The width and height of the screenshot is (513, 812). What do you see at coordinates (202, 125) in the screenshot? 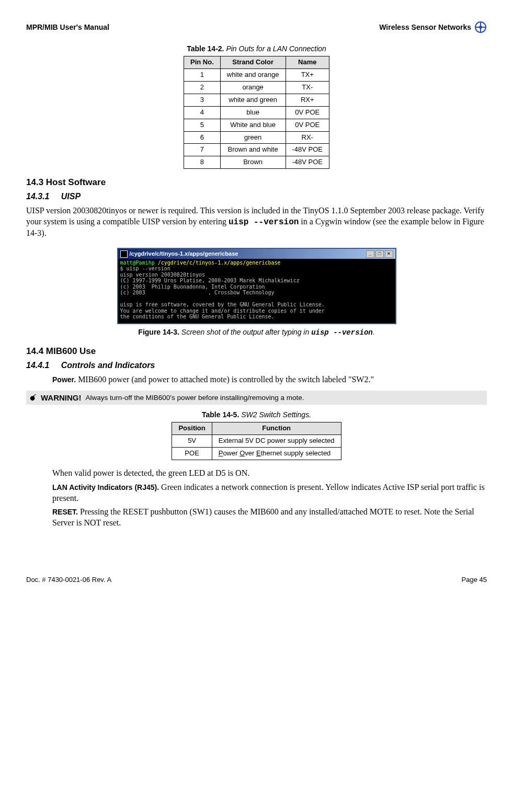
I see `cell: 5` at bounding box center [202, 125].